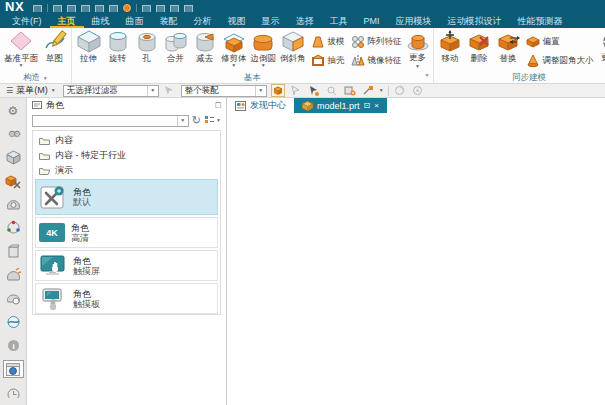 This screenshot has width=605, height=405. What do you see at coordinates (540, 20) in the screenshot?
I see `tab-performance-predictor: 性能预测器` at bounding box center [540, 20].